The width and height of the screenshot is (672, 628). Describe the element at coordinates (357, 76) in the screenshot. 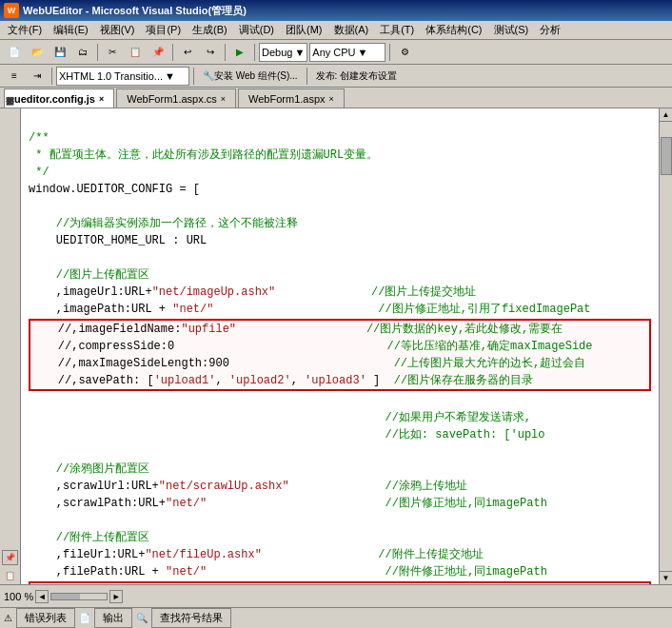

I see `publish-label: 发布: 创建发布设置` at that location.